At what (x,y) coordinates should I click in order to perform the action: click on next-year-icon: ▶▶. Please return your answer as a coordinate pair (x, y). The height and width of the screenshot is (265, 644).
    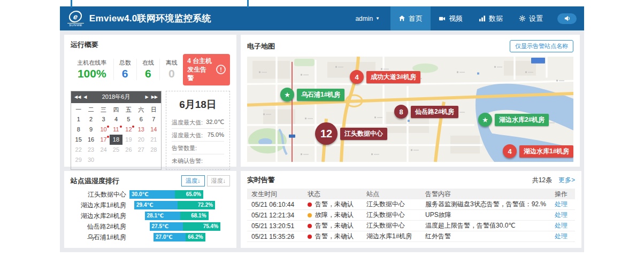
    Looking at the image, I should click on (155, 97).